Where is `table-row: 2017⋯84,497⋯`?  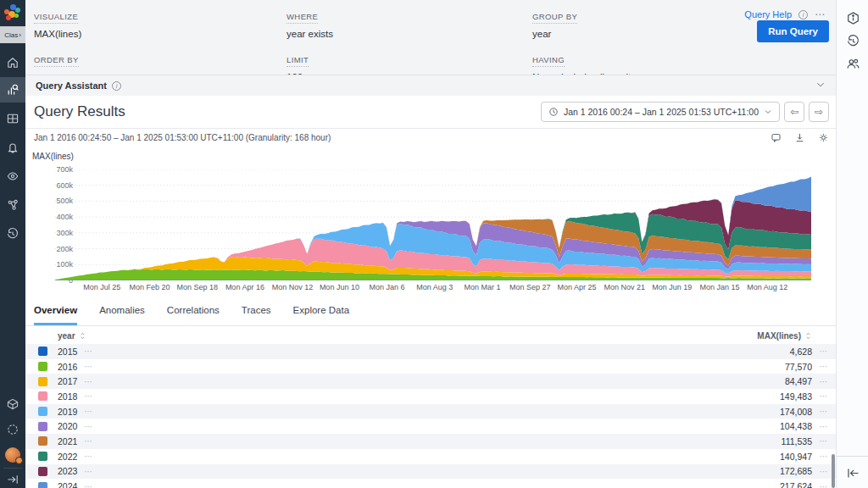
table-row: 2017⋯84,497⋯ is located at coordinates (431, 381).